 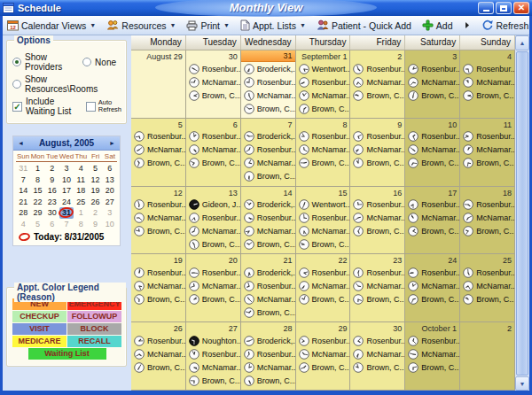 What do you see at coordinates (269, 85) in the screenshot?
I see `day-cell: 31Broderick,...Rosenbur...McNamar...Brow…` at bounding box center [269, 85].